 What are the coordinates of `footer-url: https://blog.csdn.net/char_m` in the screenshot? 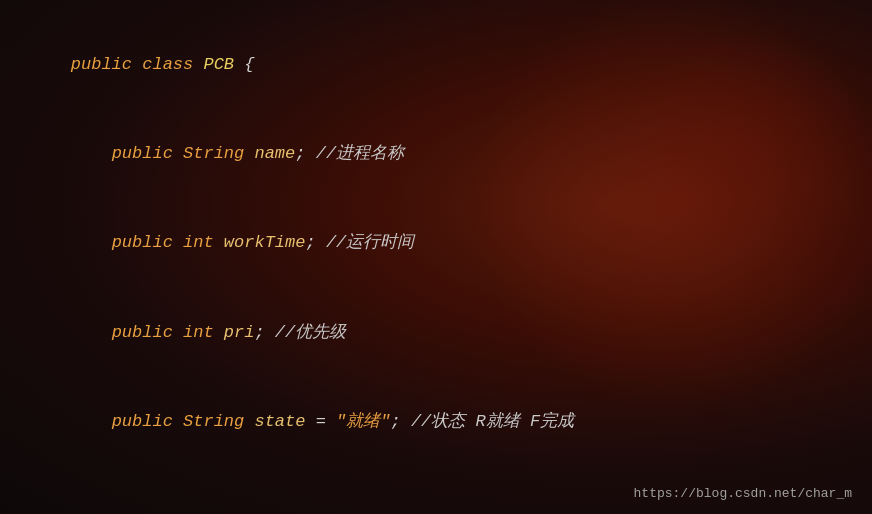 It's located at (743, 492).